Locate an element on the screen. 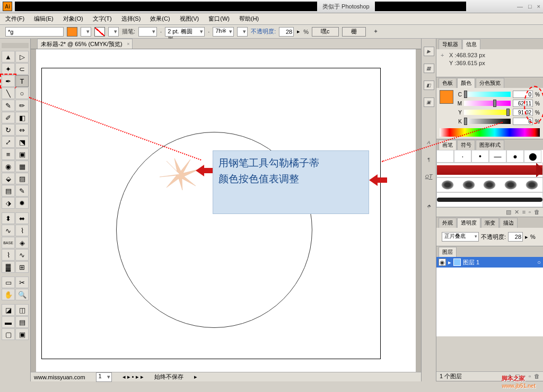 This screenshot has height=392, width=543. dock-swatches-icon: ▦ is located at coordinates (429, 68).